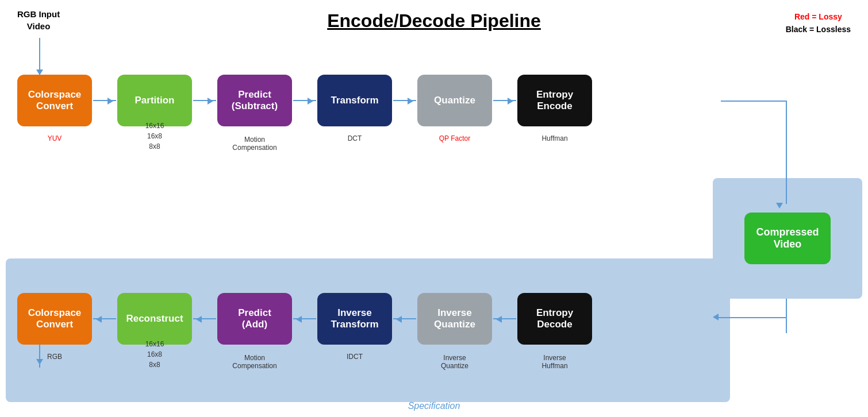 This screenshot has width=868, height=417. I want to click on box-wrapper-colorspace-dec: ColorspaceConvert RGB, so click(55, 319).